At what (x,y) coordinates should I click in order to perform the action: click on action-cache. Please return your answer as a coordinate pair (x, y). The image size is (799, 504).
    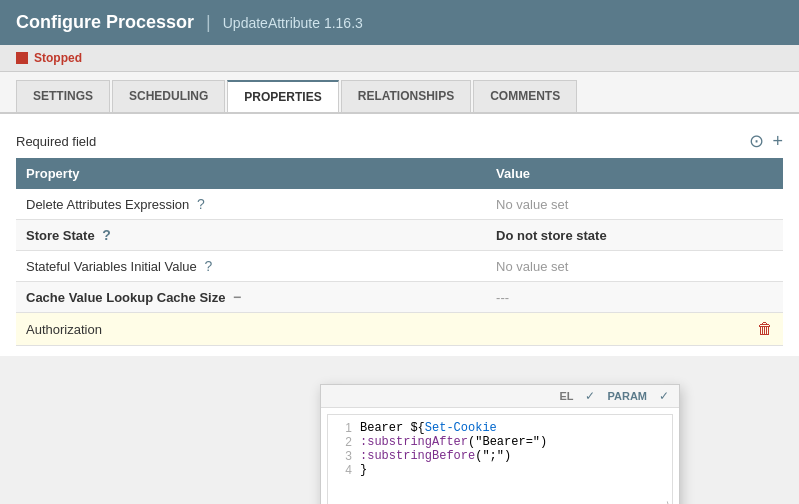
    Looking at the image, I should click on (765, 298).